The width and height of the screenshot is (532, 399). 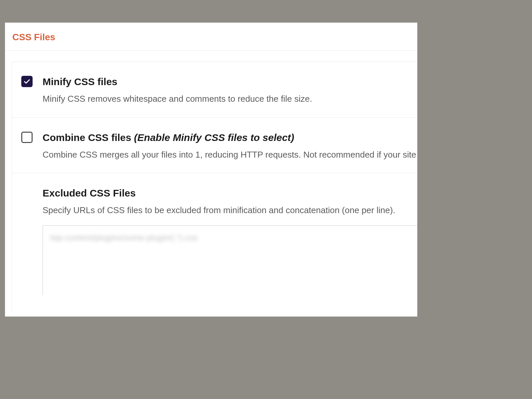 I want to click on combine-css-row: Combine CSS files (Enable Minify CSS fil…, so click(x=215, y=146).